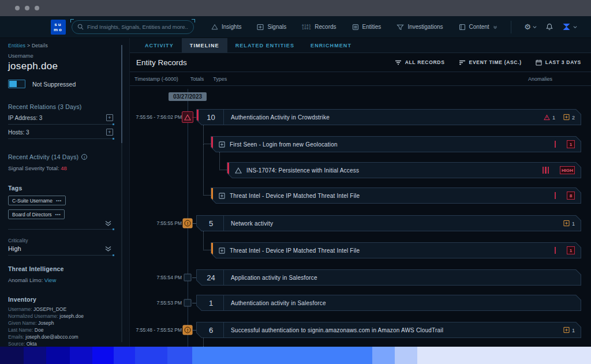 This screenshot has width=591, height=364. Describe the element at coordinates (61, 299) in the screenshot. I see `inventory-heading: Inventory` at that location.